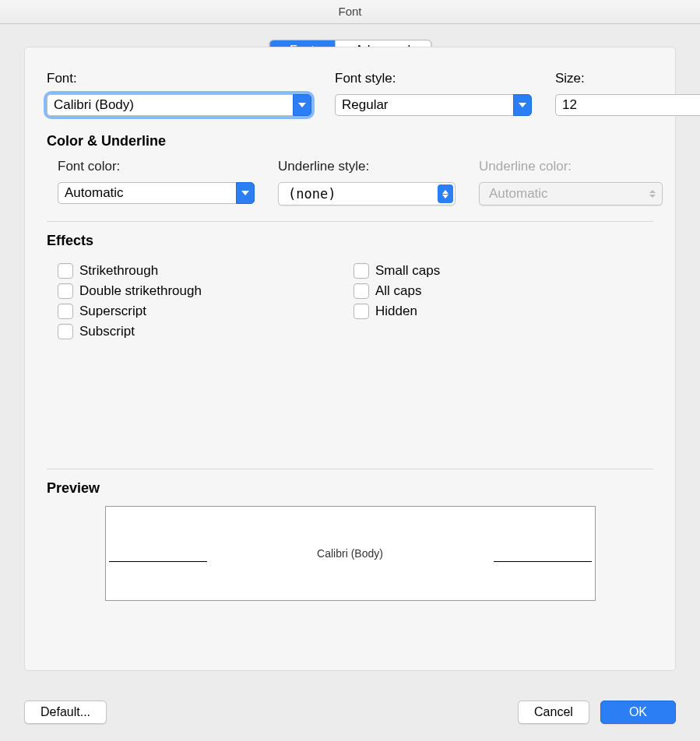 The image size is (700, 741). What do you see at coordinates (350, 12) in the screenshot?
I see `window-titlebar: Font` at bounding box center [350, 12].